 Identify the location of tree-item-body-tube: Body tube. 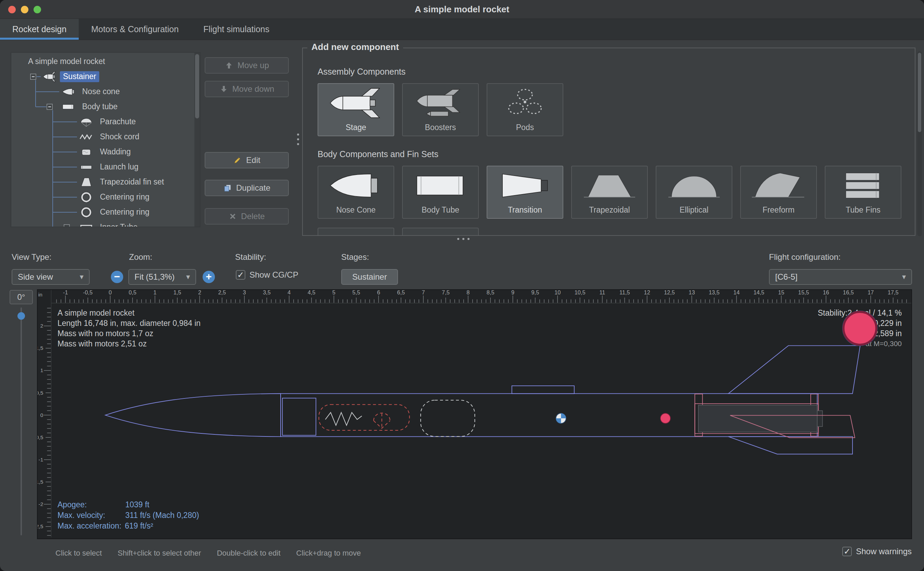
(91, 107).